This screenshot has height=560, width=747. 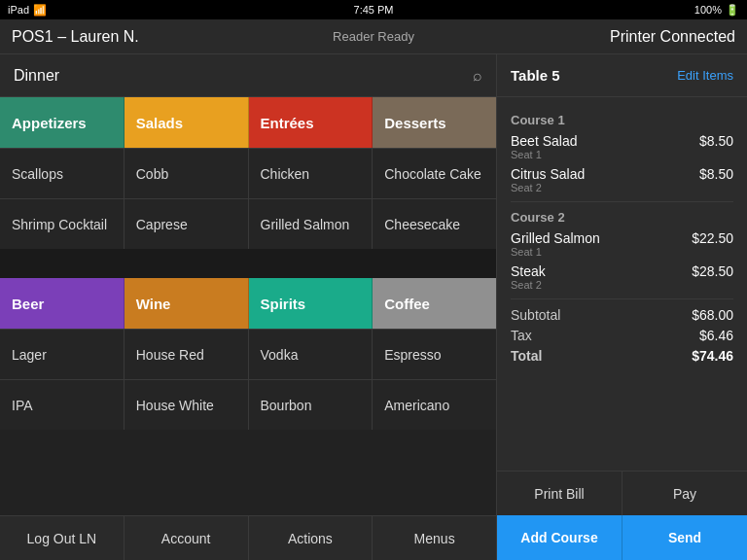 I want to click on tax-value: $6.46, so click(x=716, y=335).